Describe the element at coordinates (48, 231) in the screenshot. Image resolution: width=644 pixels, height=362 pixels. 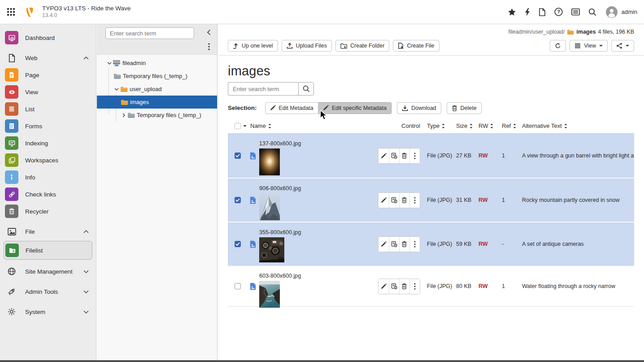
I see `sidebar-section-file: File` at that location.